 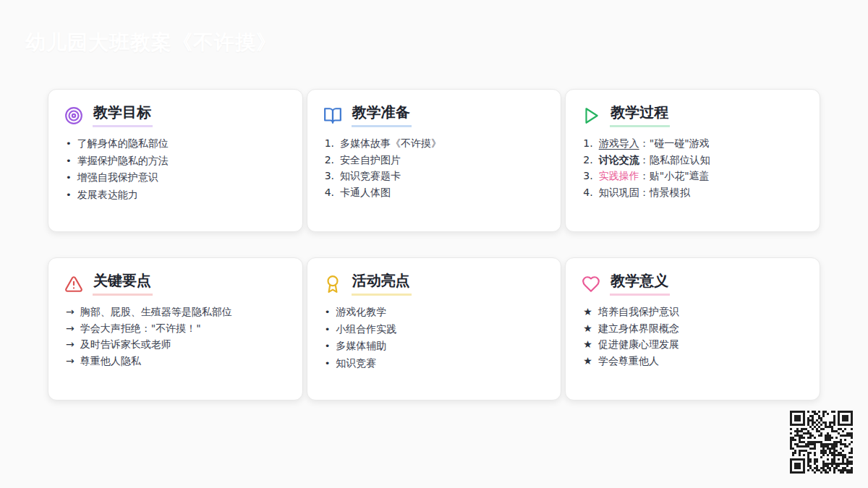 What do you see at coordinates (639, 344) in the screenshot?
I see `list-item-text: 促进健康心理发展` at bounding box center [639, 344].